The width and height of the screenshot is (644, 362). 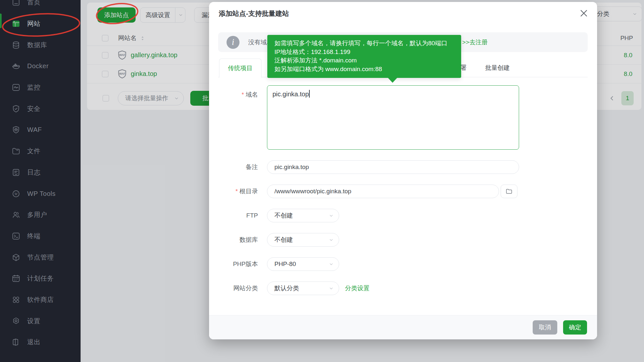 What do you see at coordinates (254, 14) in the screenshot?
I see `modal-title: 添加站点-支持批量建站` at bounding box center [254, 14].